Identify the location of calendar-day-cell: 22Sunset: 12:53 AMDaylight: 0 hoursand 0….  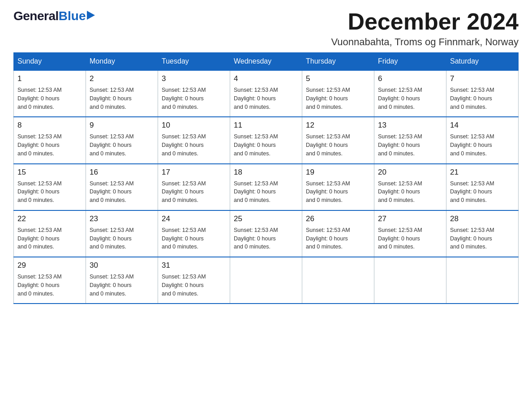
(50, 234).